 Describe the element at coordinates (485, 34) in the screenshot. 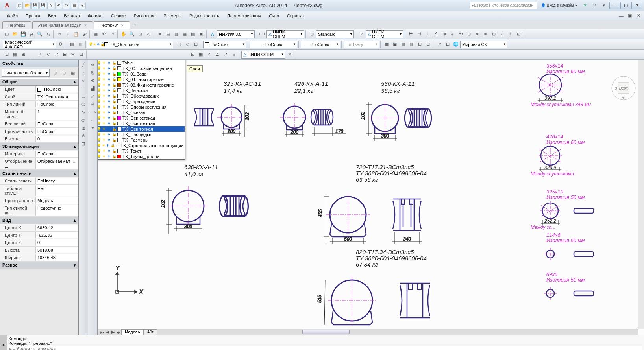

I see `d10-icon: ≡` at that location.